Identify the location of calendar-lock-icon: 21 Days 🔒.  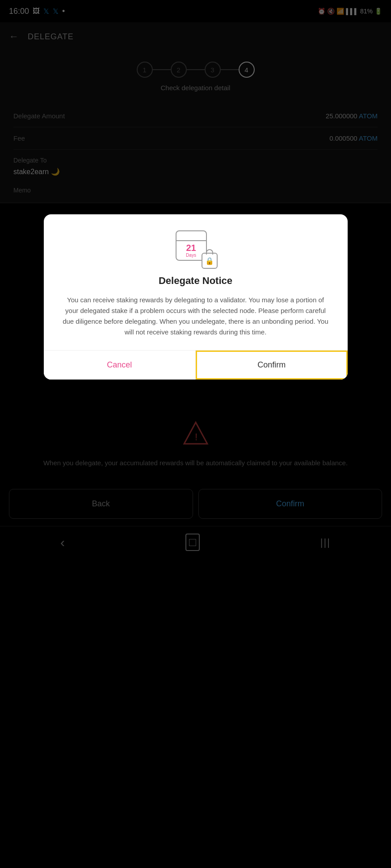
(196, 248).